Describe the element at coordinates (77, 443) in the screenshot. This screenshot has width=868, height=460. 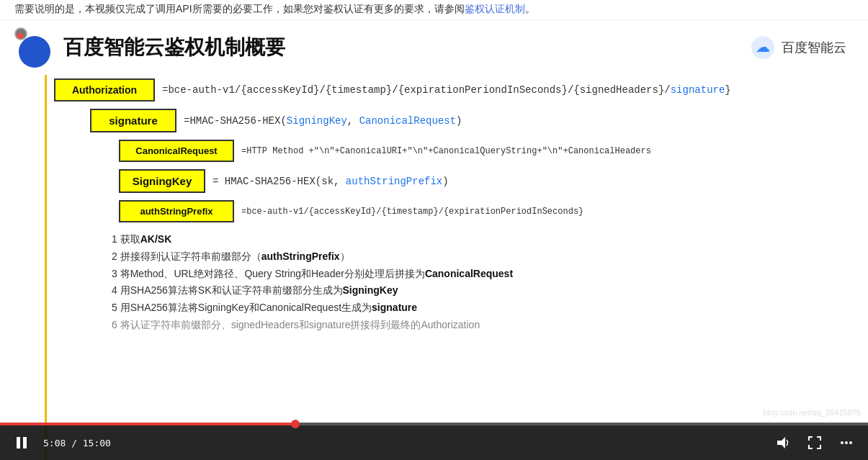
I see `time-display: 5:08 / 15:00` at that location.